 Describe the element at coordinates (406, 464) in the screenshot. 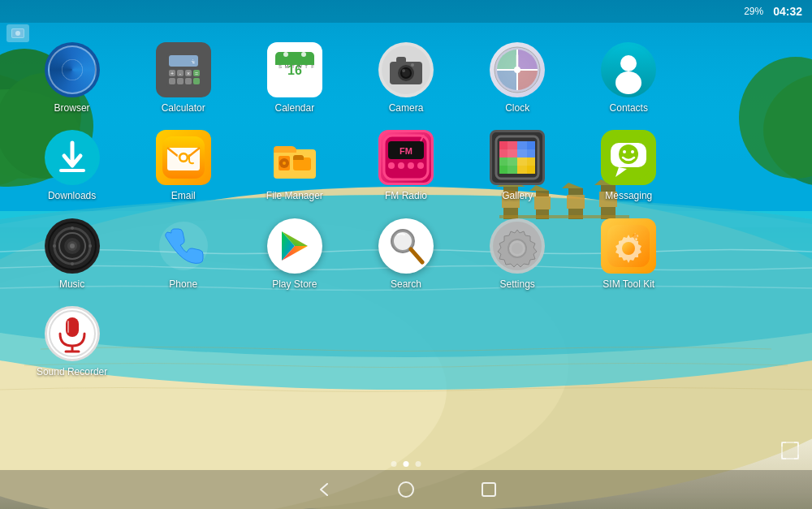

I see `page-indicator` at that location.